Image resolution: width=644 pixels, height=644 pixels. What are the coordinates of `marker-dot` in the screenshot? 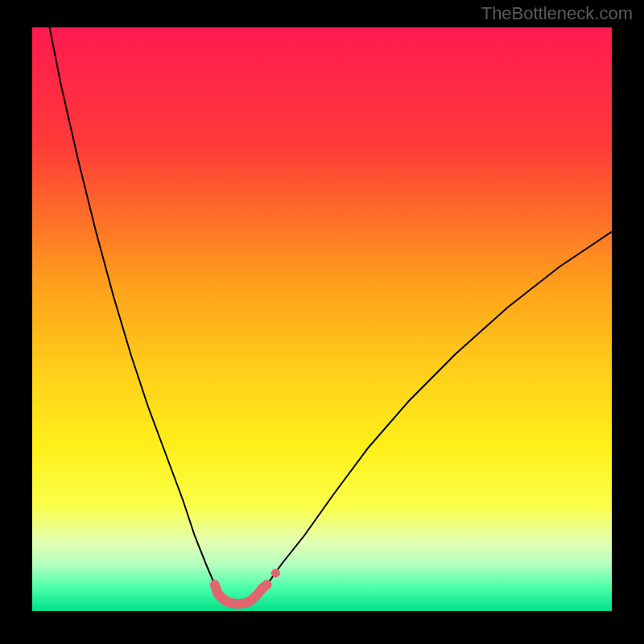 It's located at (275, 573).